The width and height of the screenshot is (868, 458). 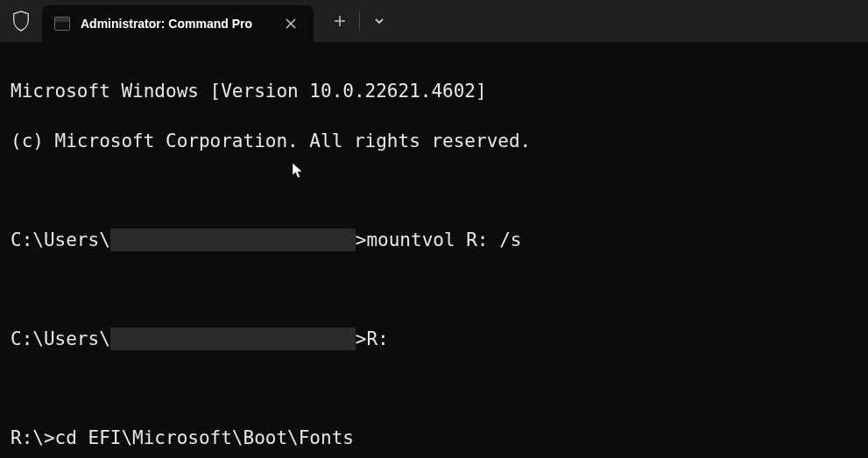 What do you see at coordinates (174, 24) in the screenshot?
I see `tab-title: Administrator: Command Pro` at bounding box center [174, 24].